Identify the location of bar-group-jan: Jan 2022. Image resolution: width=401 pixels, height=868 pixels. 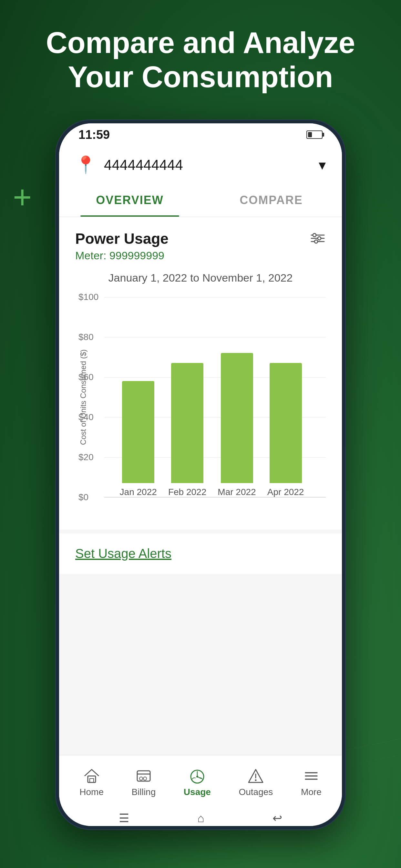
(138, 439).